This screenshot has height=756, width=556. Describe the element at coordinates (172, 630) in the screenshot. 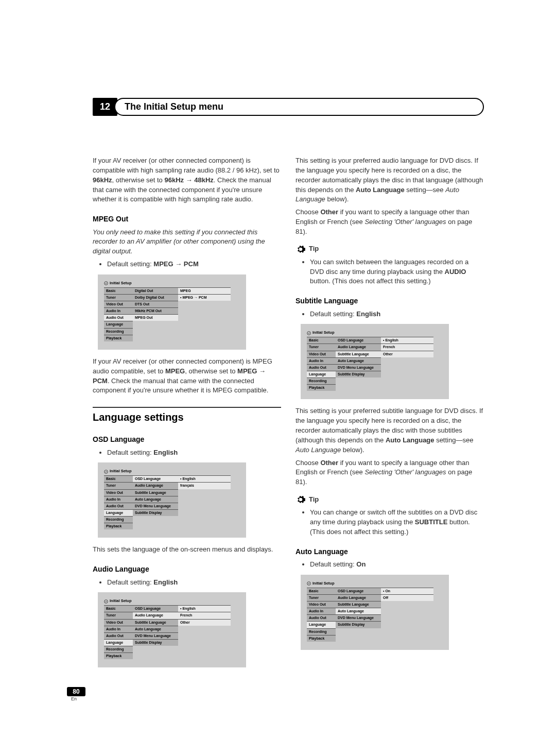

I see `menu-figure-audio: Initial SetupBasicTunerVideo OutAudio In…` at that location.